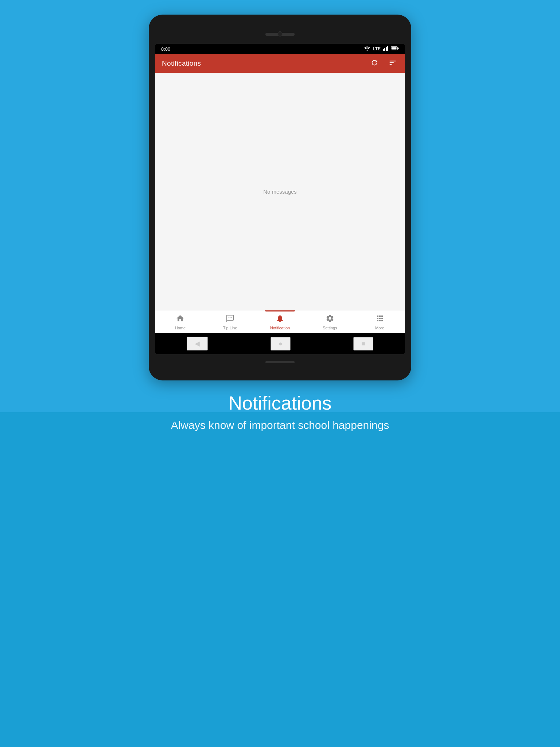 The width and height of the screenshot is (560, 747). What do you see at coordinates (363, 344) in the screenshot?
I see `android-recent-button: ■` at bounding box center [363, 344].